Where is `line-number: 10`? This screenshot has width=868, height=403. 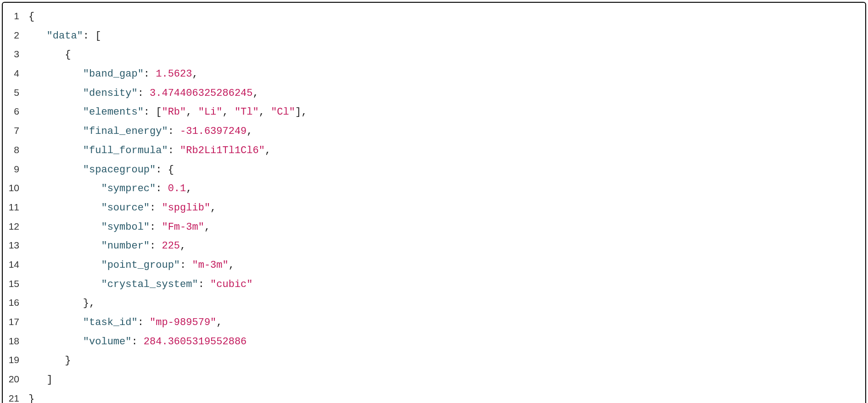
line-number: 10 is located at coordinates (16, 188).